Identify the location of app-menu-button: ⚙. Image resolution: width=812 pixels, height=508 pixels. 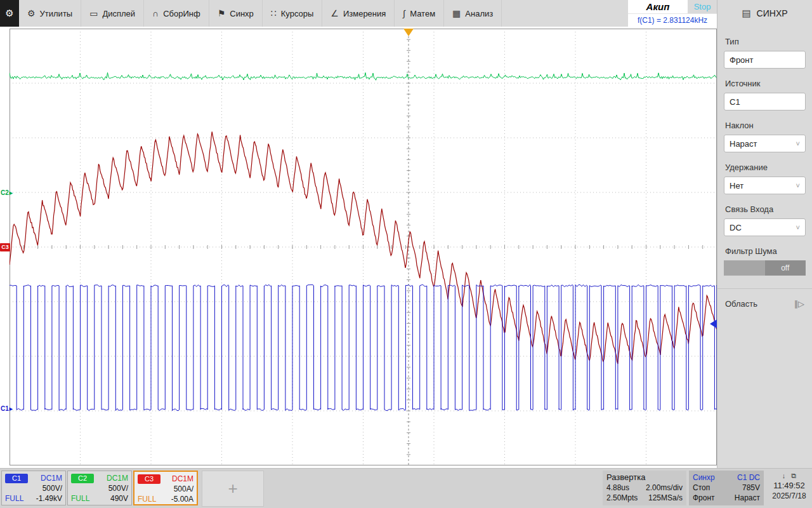
(10, 13).